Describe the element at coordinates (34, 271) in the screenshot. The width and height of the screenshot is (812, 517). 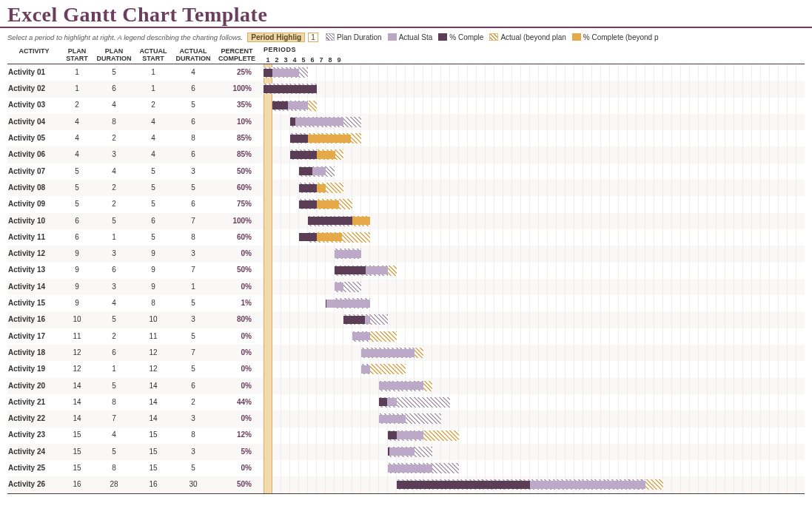
I see `activity-name: Activity 13` at that location.